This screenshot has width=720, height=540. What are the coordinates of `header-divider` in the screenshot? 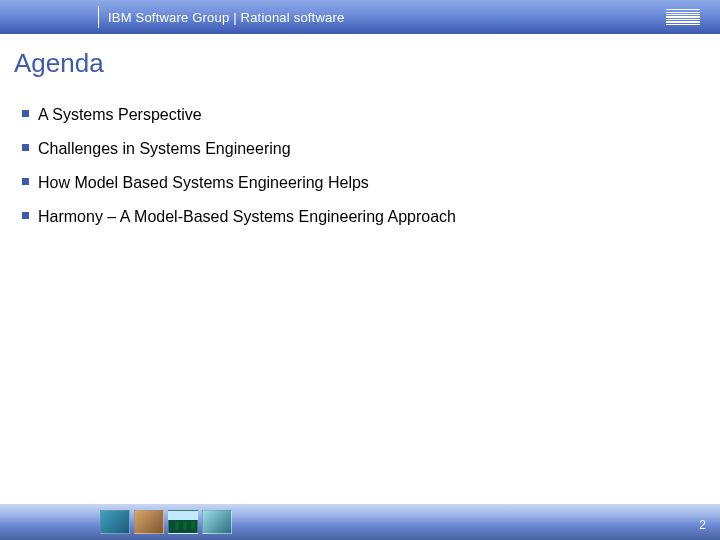 It's located at (98, 17).